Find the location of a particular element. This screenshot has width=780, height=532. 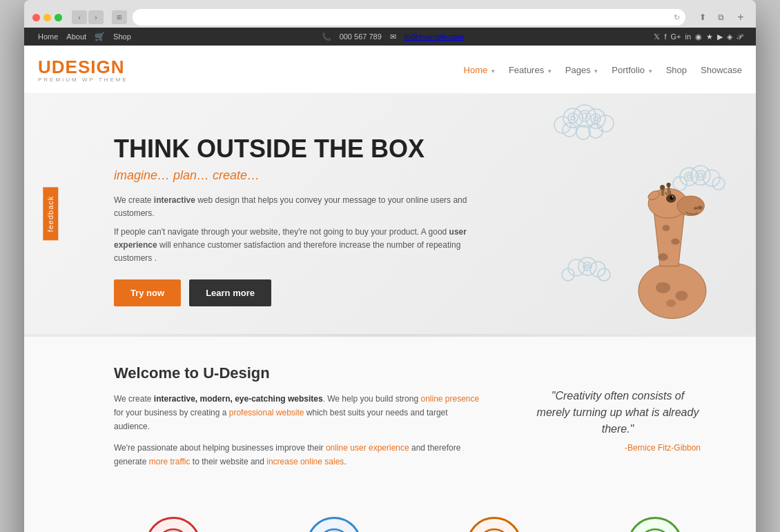

top-bar: Home About 🛒 Shop 📞 000 567 789 ✉ to@exa… is located at coordinates (390, 37).